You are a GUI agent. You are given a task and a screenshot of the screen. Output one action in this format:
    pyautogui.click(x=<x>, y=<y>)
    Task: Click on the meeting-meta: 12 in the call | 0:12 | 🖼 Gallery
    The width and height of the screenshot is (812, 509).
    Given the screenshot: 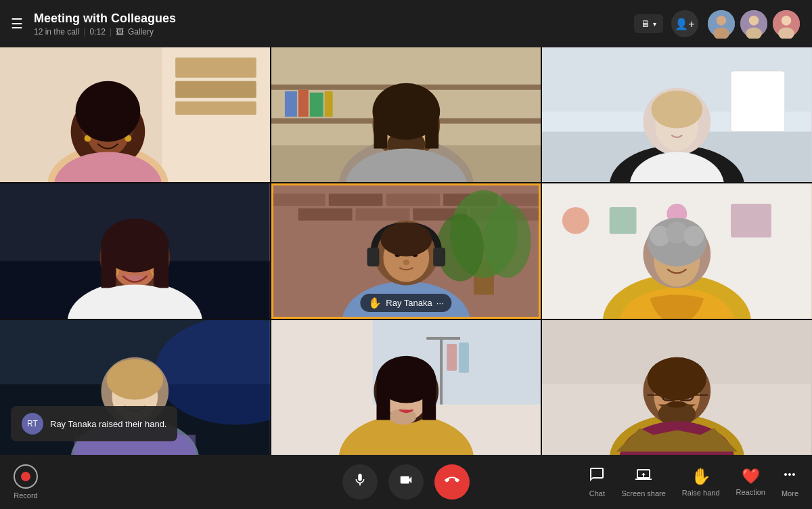 What is the action you would take?
    pyautogui.click(x=334, y=32)
    